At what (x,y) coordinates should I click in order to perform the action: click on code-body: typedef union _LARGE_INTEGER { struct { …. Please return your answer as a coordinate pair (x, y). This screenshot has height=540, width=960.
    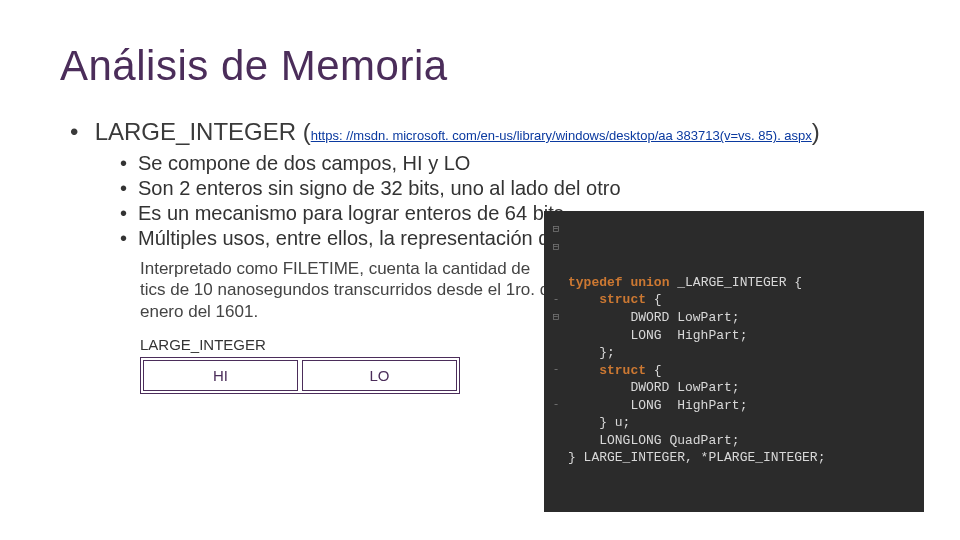
    Looking at the image, I should click on (741, 370).